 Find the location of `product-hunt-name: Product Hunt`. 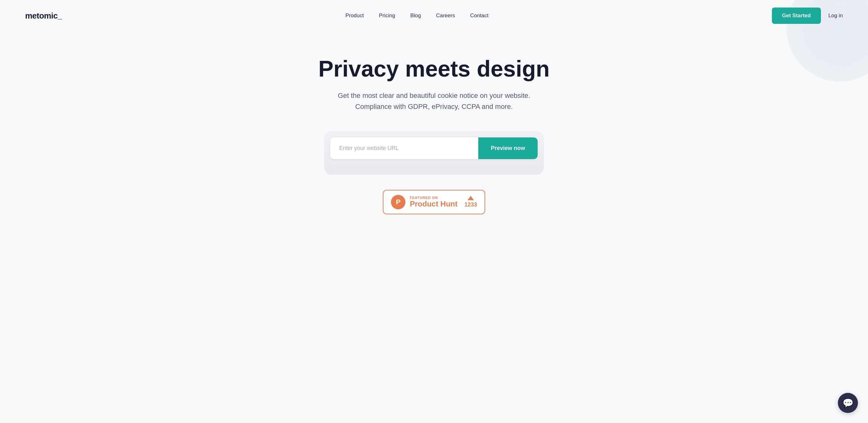

product-hunt-name: Product Hunt is located at coordinates (434, 204).